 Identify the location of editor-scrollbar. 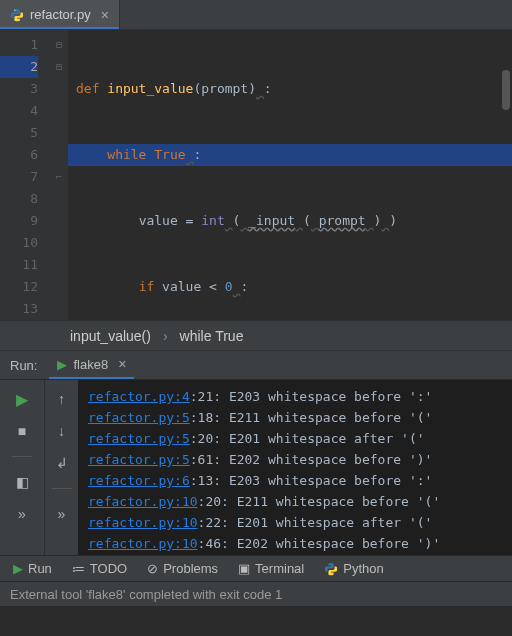
(506, 90).